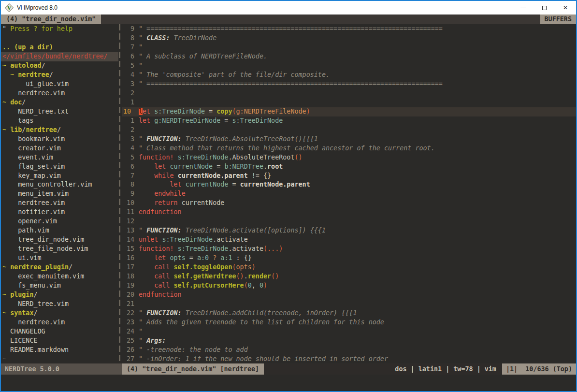 Image resolution: width=577 pixels, height=392 pixels. What do you see at coordinates (60, 350) in the screenshot?
I see `nerdtree-line: README.markdown` at bounding box center [60, 350].